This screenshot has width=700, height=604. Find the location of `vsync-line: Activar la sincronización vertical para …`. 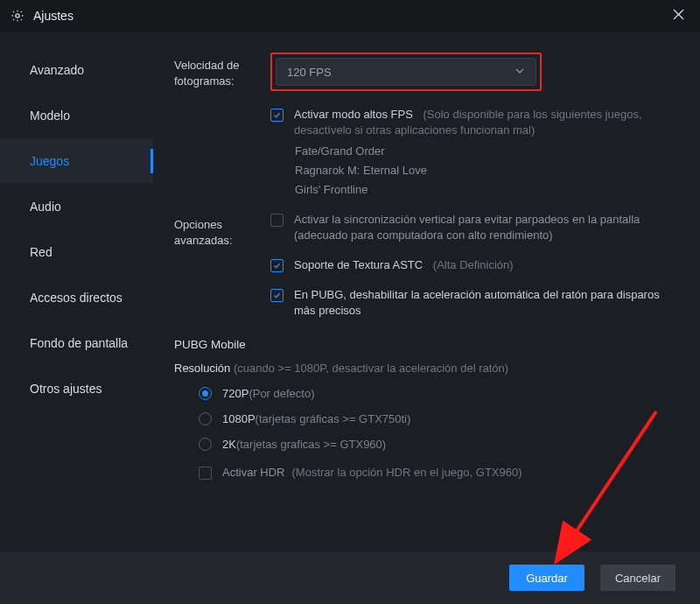

vsync-line: Activar la sincronización vertical para … is located at coordinates (474, 228).